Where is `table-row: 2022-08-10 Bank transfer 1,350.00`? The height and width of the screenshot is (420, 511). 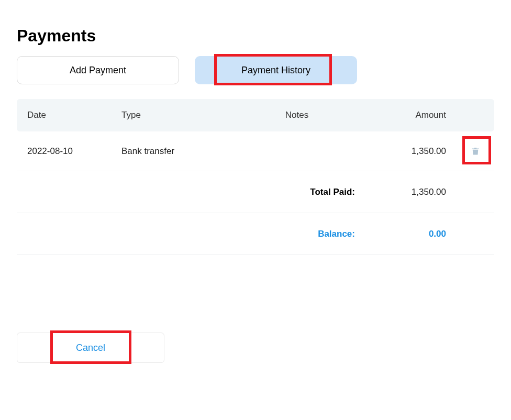
table-row: 2022-08-10 Bank transfer 1,350.00 is located at coordinates (256, 151).